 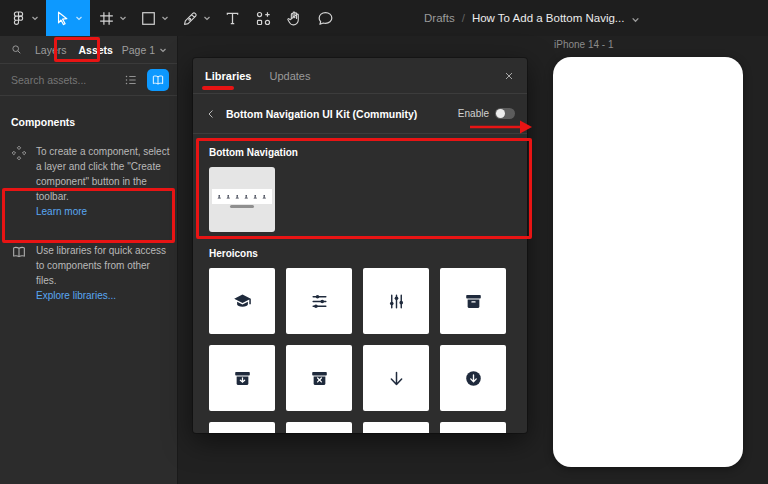 I want to click on asset-tile-archive-box-arrow-down, so click(x=242, y=378).